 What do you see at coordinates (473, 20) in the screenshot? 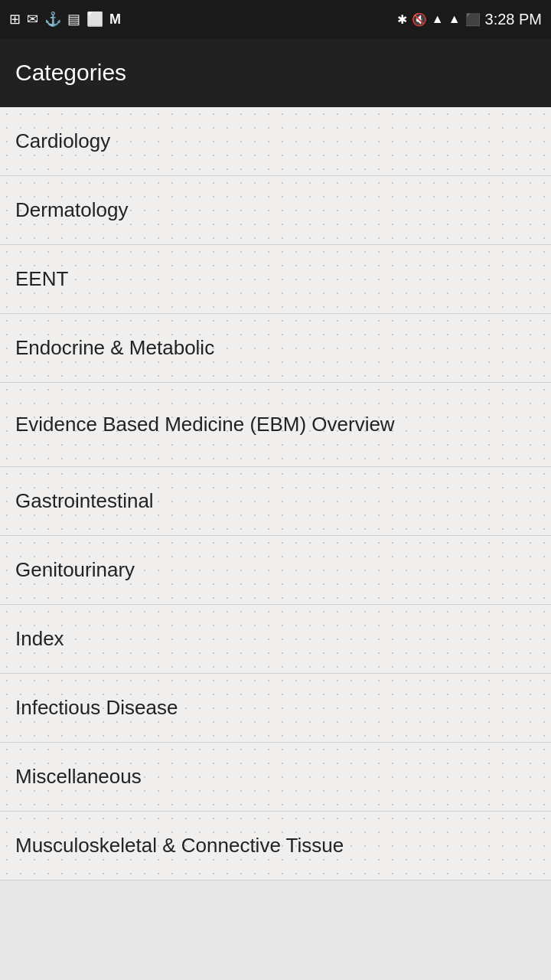
I see `battery-icon: ⬛` at bounding box center [473, 20].